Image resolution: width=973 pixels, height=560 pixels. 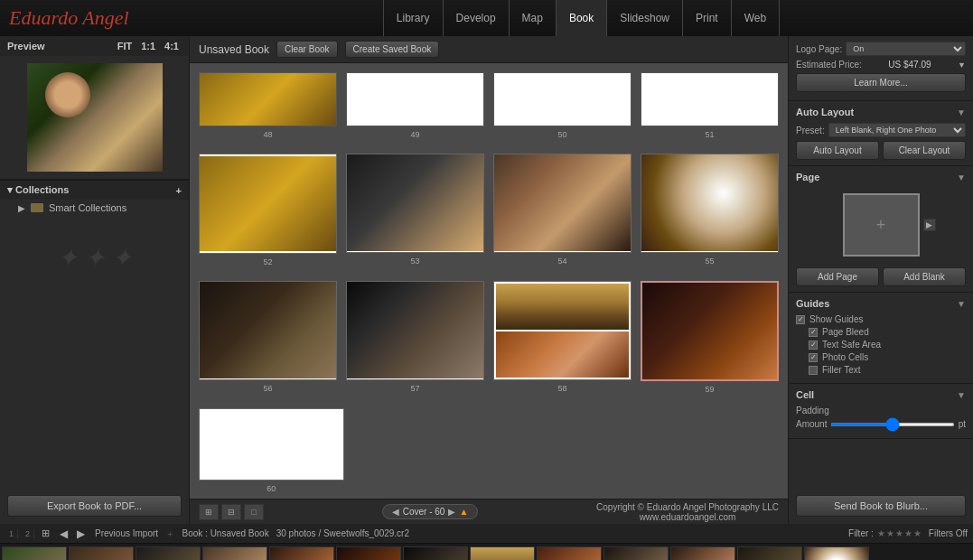 What do you see at coordinates (881, 320) in the screenshot?
I see `show-guides-row: Show Guides` at bounding box center [881, 320].